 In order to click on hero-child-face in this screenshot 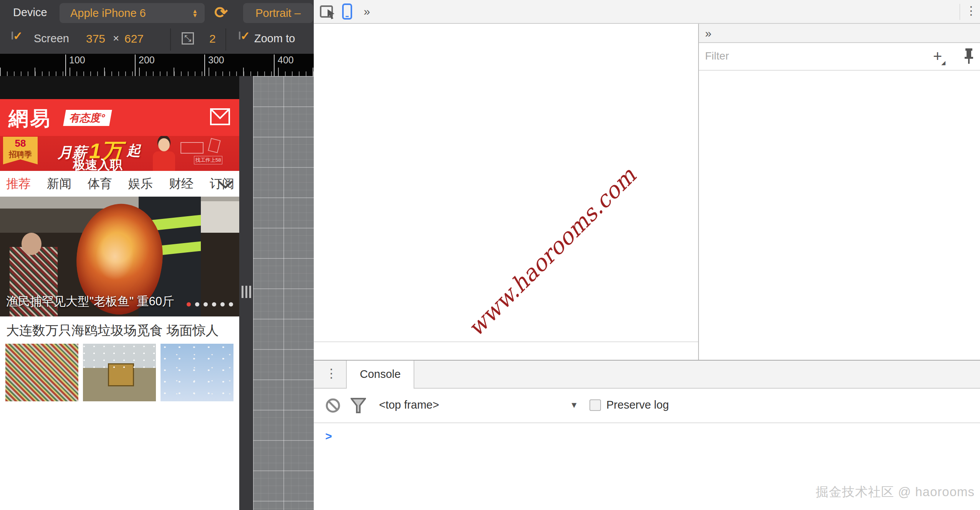, I will do `click(31, 244)`.